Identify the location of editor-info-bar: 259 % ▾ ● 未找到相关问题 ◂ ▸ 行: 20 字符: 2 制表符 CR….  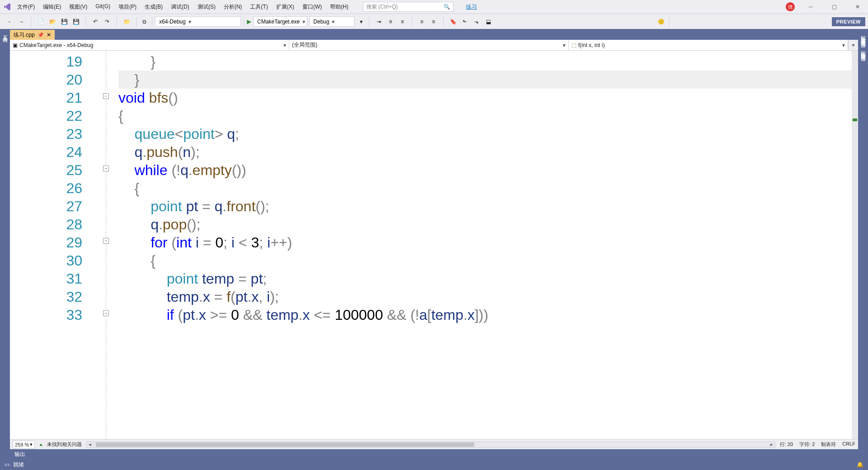
(434, 444).